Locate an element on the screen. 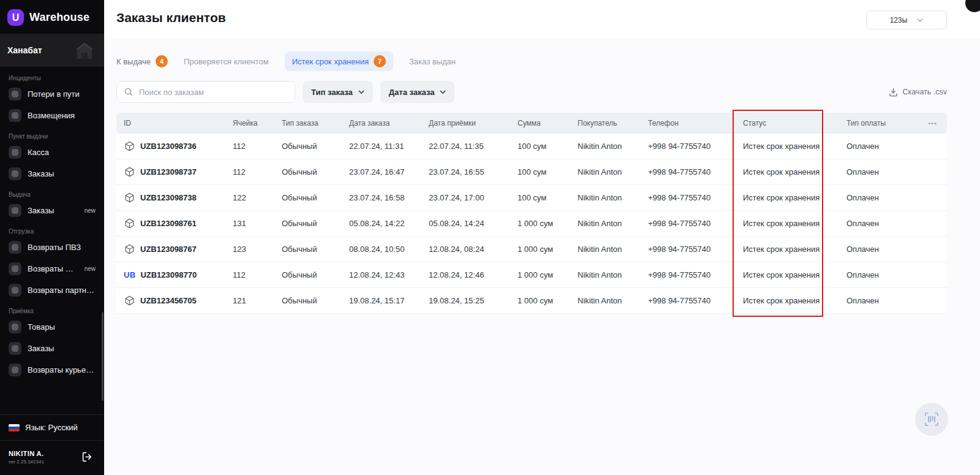 This screenshot has width=980, height=475. cell-order-date: 23.07.24, 16:58 is located at coordinates (383, 197).